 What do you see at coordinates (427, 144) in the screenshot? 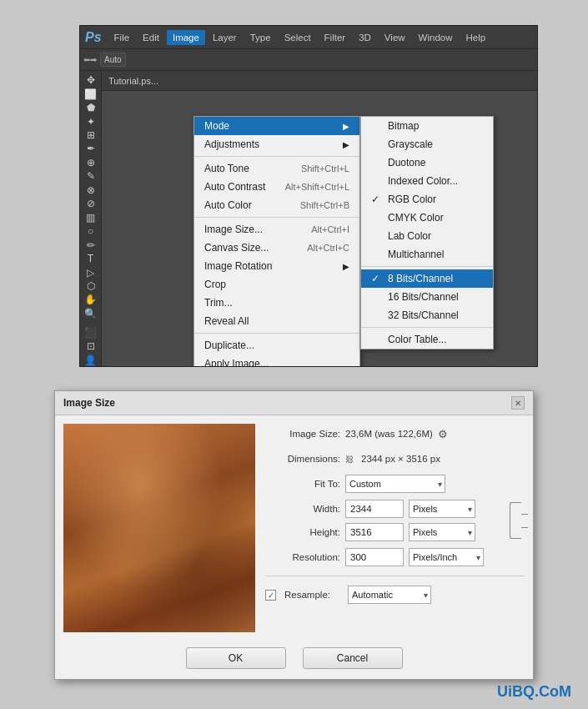
I see `subitem-grayscale: Grayscale` at bounding box center [427, 144].